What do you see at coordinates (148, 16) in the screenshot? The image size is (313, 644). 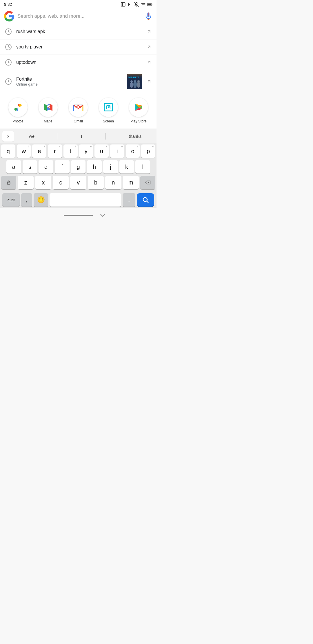 I see `mic-icon` at bounding box center [148, 16].